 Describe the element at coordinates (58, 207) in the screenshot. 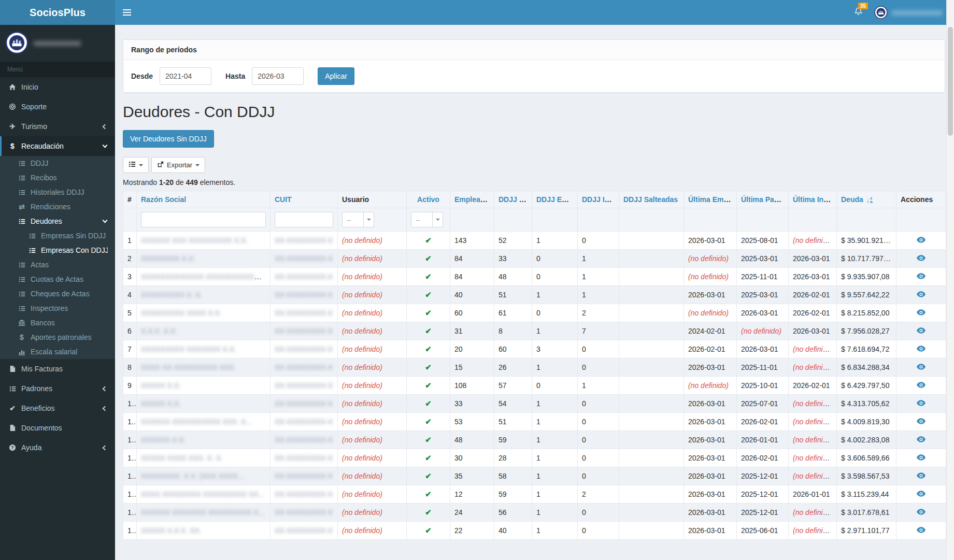

I see `sidebar-item-rendiciones: ⇄Rendiciones` at that location.